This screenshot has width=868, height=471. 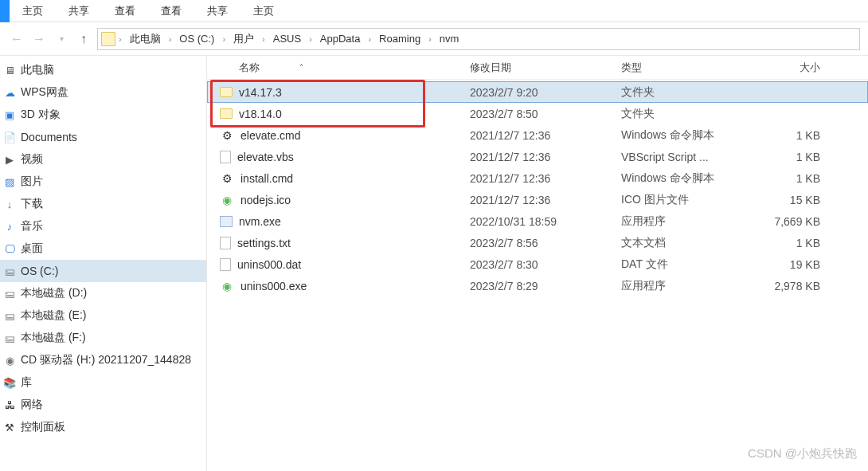 I want to click on sidebar-item: 下载, so click(x=104, y=204).